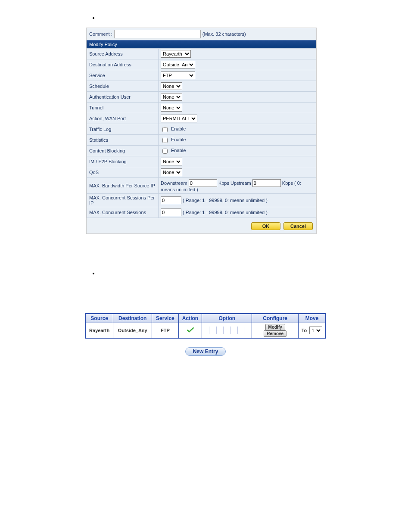  I want to click on check-content-blocking-label: Enable, so click(178, 150).